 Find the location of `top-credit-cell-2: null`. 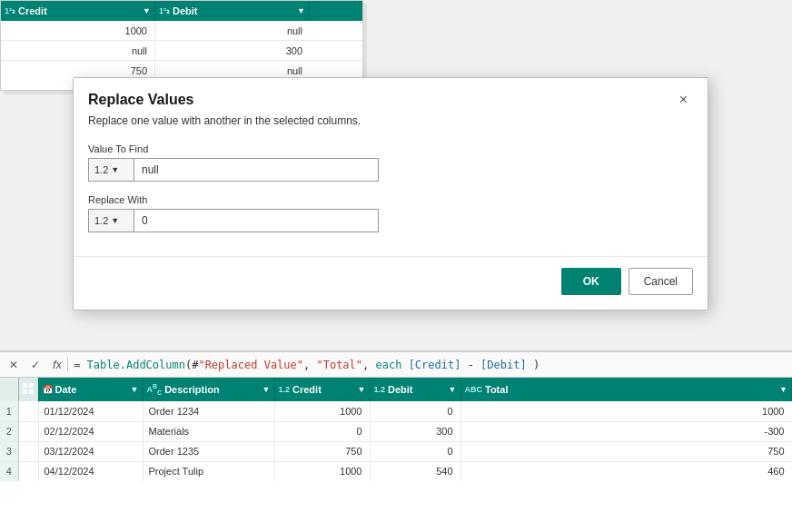

top-credit-cell-2: null is located at coordinates (78, 51).